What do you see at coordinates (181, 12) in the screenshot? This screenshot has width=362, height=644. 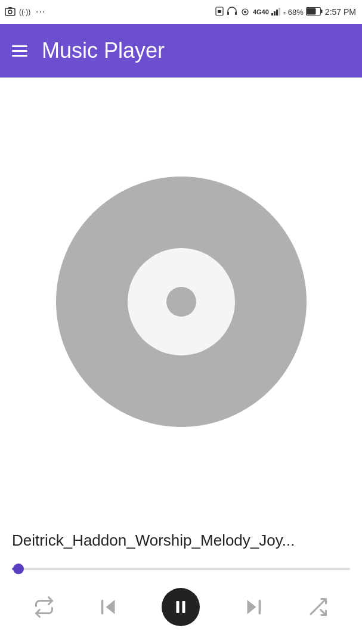 I see `status-bar: ((·)) ··· 4G40` at bounding box center [181, 12].